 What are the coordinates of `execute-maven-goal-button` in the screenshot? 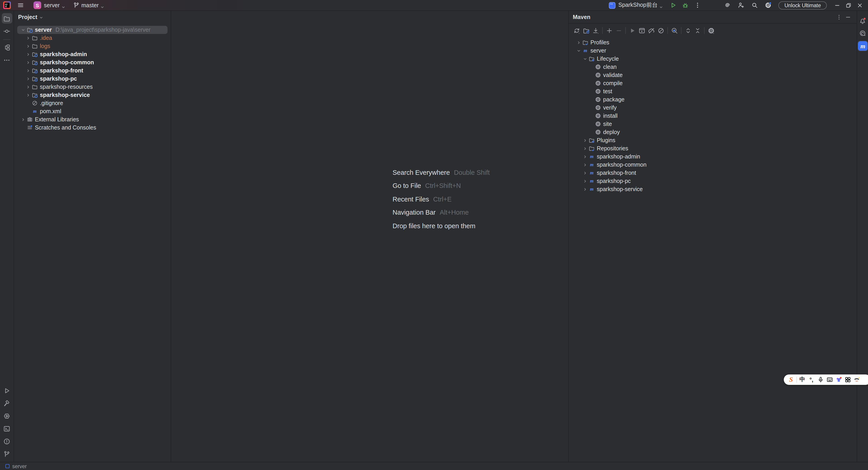 It's located at (642, 31).